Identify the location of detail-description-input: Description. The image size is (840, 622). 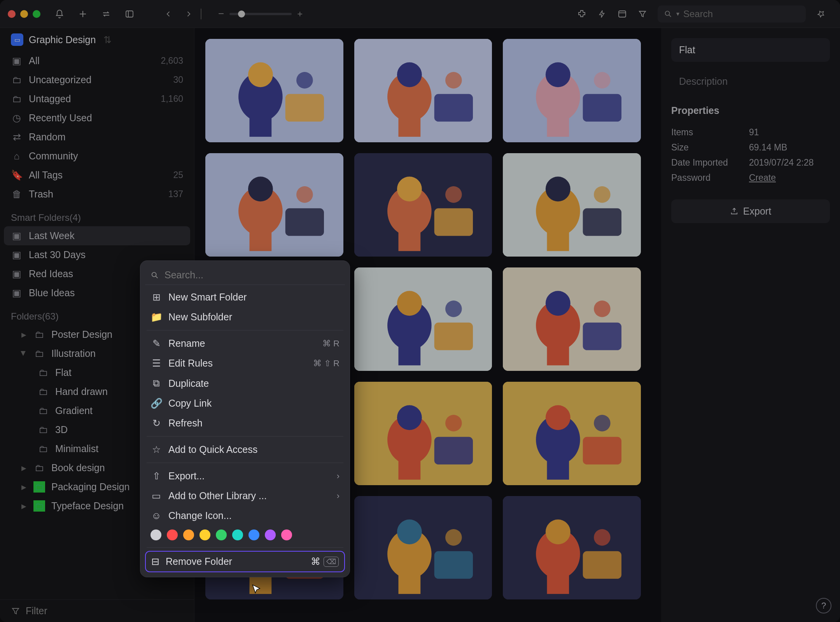
(751, 82).